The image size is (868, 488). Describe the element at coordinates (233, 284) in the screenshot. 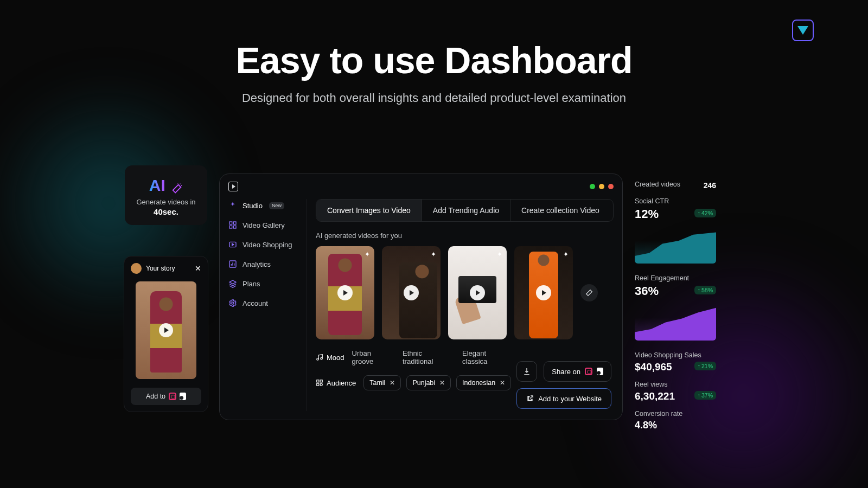

I see `layers-icon` at that location.